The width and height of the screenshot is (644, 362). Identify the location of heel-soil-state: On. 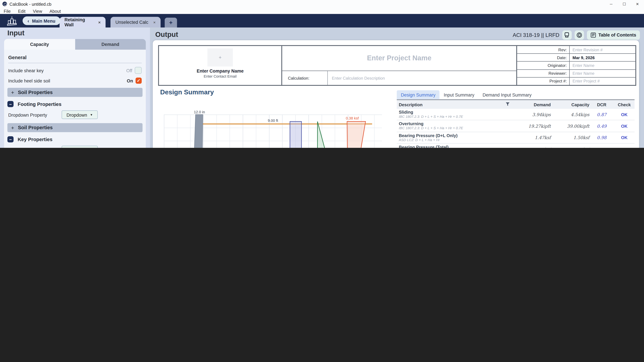
(130, 81).